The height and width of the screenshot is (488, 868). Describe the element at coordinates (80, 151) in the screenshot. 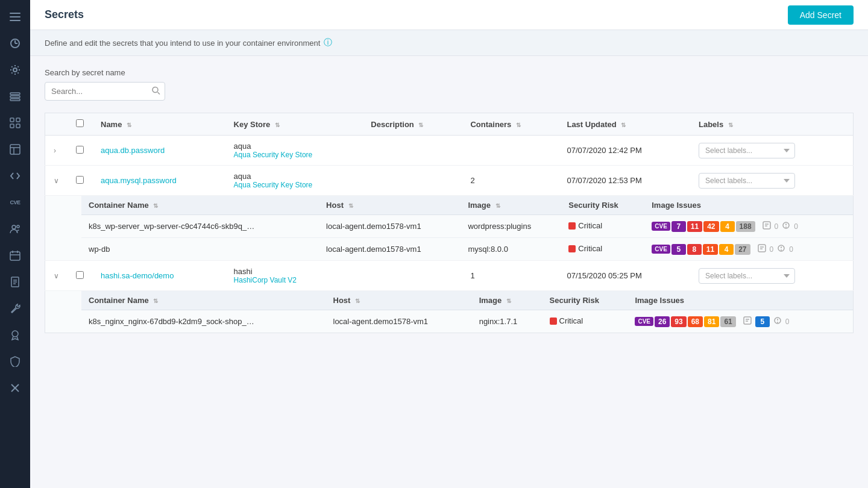

I see `checkbox-cell` at that location.